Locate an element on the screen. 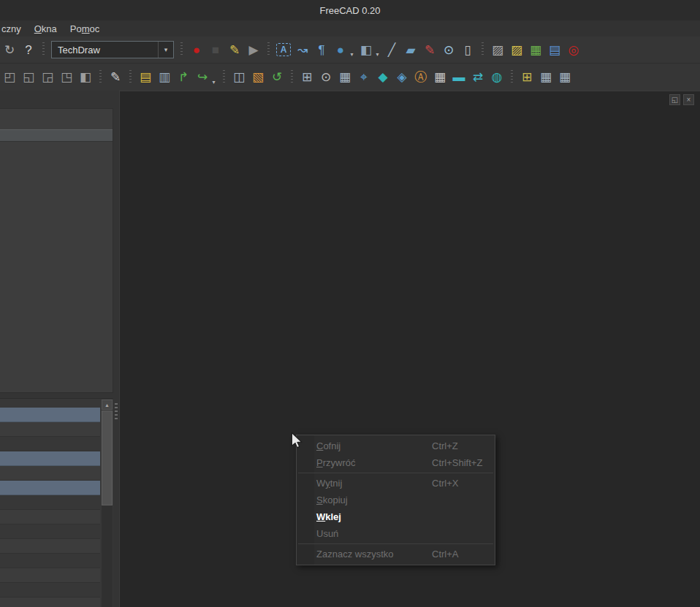 The image size is (700, 607). column-icon: ▯ is located at coordinates (468, 50).